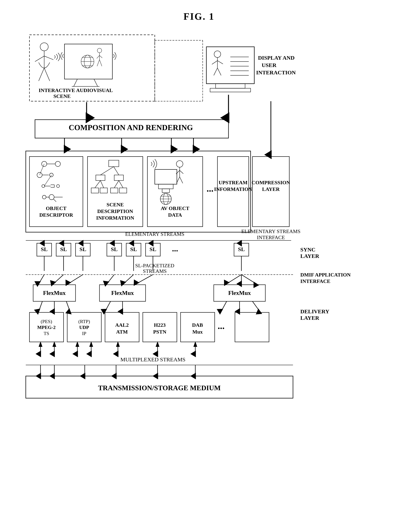 This screenshot has height=532, width=398. I want to click on compression-layer-label: COMPRESSION, so click(271, 183).